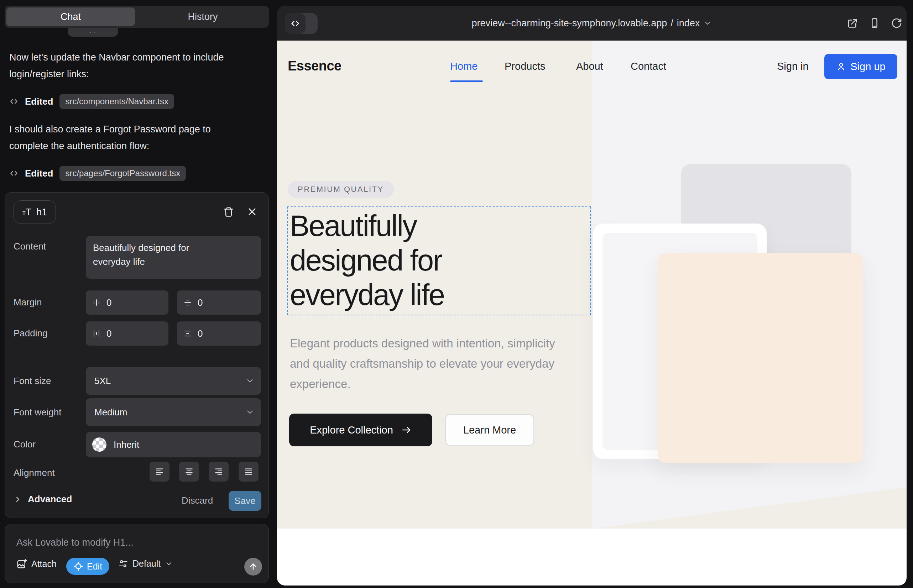 This screenshot has width=913, height=588. I want to click on code-view-toggle, so click(301, 24).